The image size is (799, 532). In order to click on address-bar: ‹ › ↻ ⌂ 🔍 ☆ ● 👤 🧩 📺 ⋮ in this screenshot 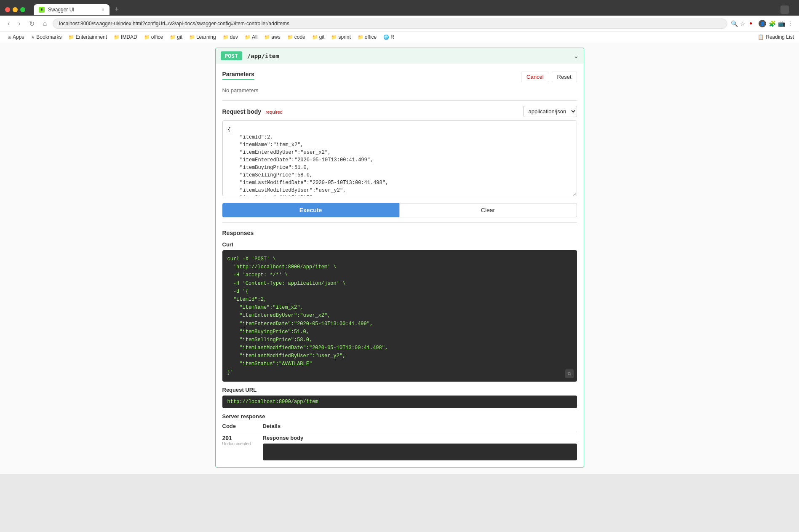, I will do `click(399, 24)`.